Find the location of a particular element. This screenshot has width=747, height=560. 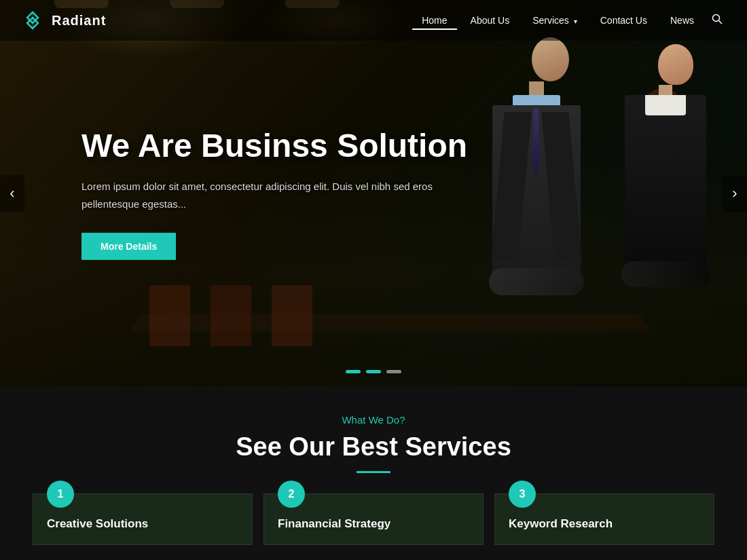

nav-item-news: News is located at coordinates (682, 20).